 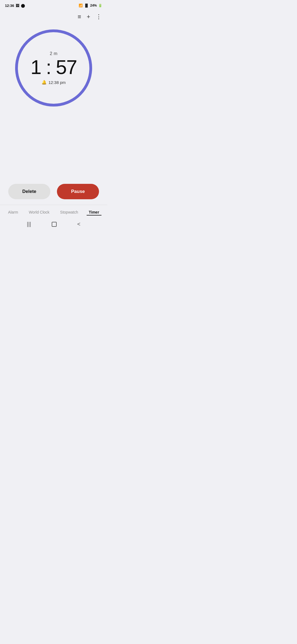 What do you see at coordinates (29, 192) in the screenshot?
I see `delete-button: Delete` at bounding box center [29, 192].